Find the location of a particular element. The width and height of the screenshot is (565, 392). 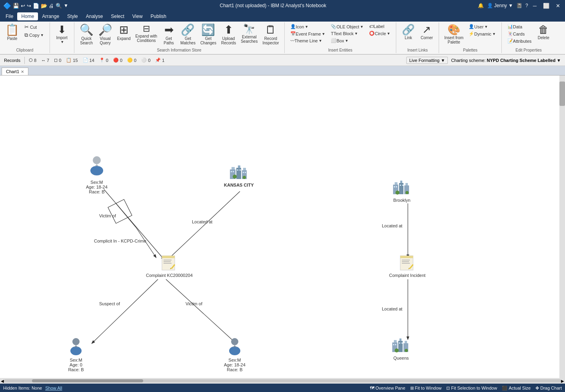

fit-to-window-button: ⊞ Fit to Window is located at coordinates (426, 388).